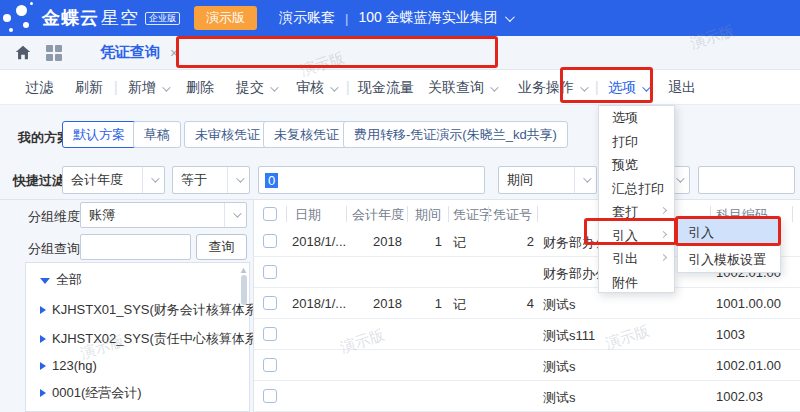 This screenshot has width=800, height=412. What do you see at coordinates (636, 259) in the screenshot?
I see `menu-item-export: 引出` at bounding box center [636, 259].